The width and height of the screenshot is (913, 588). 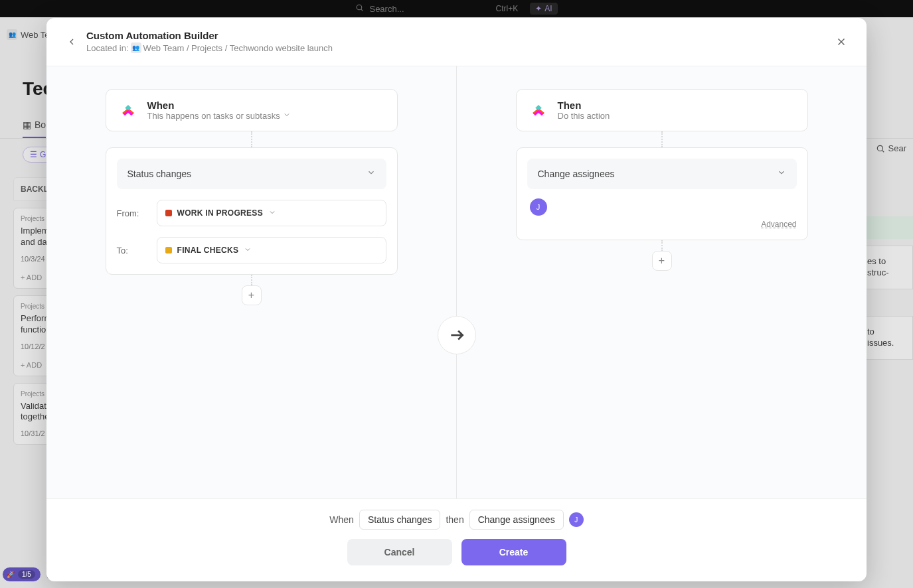 What do you see at coordinates (400, 520) in the screenshot?
I see `summary-trigger-chip: Status changes` at bounding box center [400, 520].